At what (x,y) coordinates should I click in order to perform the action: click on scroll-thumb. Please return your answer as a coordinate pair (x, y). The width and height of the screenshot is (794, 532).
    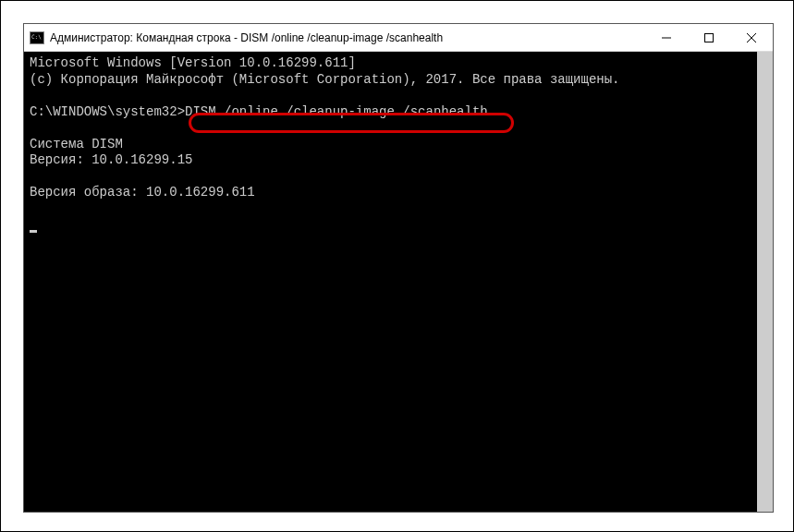
    Looking at the image, I should click on (765, 282).